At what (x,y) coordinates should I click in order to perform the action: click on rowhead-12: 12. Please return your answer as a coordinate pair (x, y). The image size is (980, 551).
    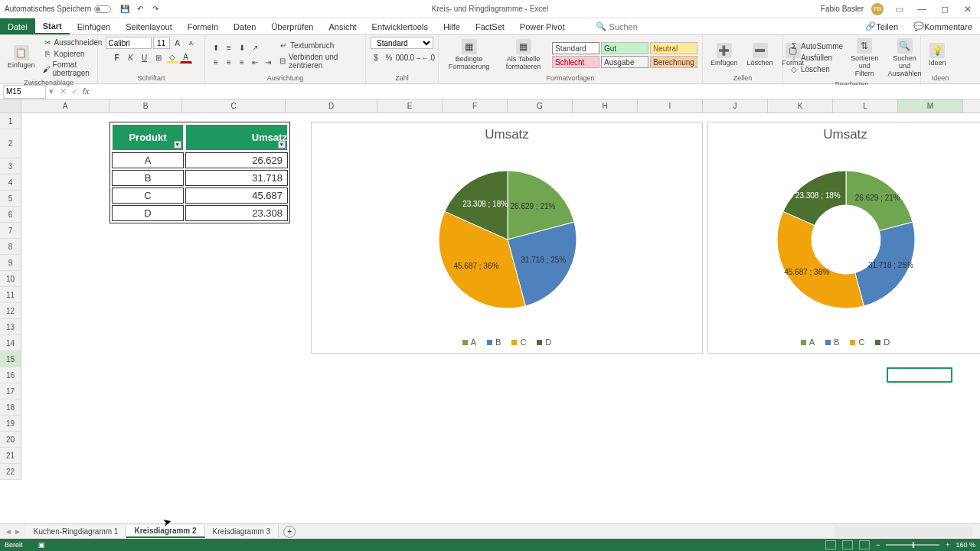
    Looking at the image, I should click on (11, 311).